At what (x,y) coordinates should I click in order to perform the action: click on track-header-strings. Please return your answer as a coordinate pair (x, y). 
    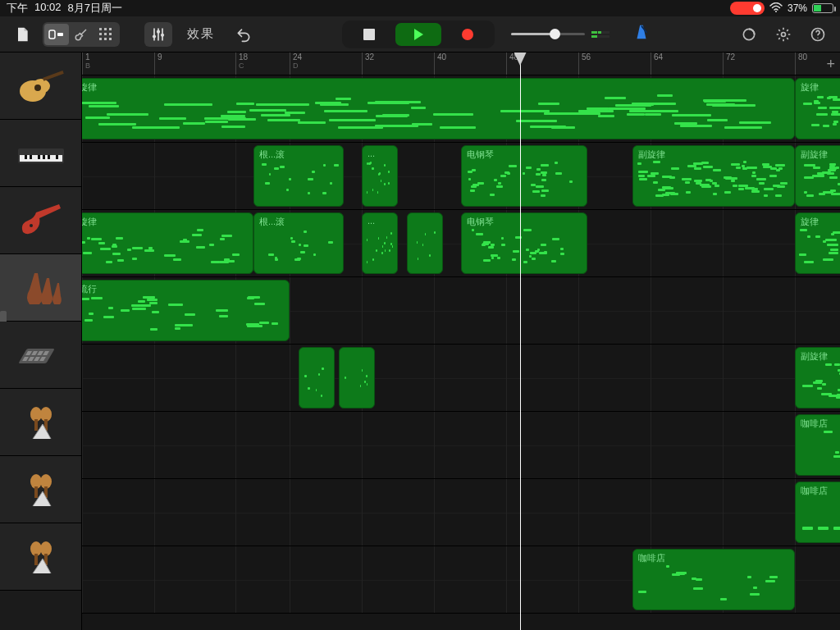
    Looking at the image, I should click on (41, 288).